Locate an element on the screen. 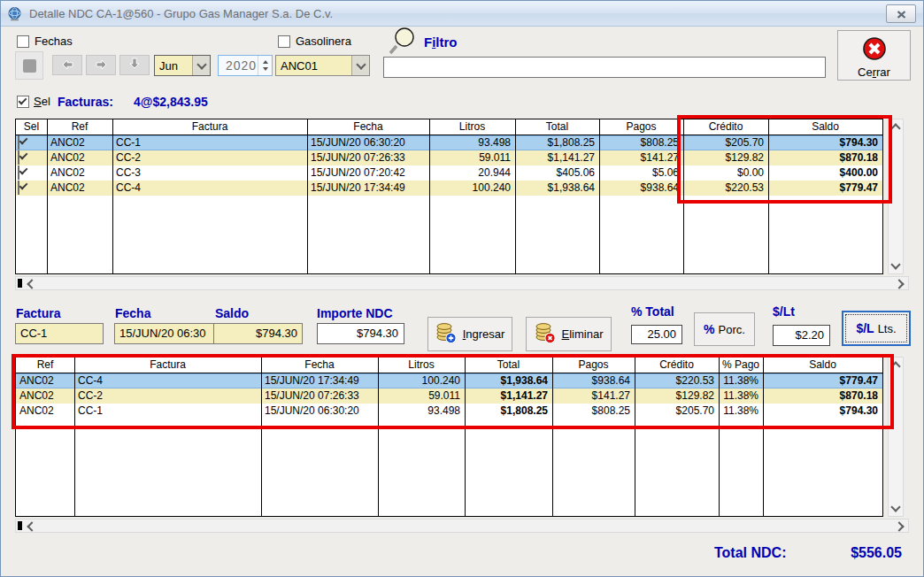 The width and height of the screenshot is (924, 577). globe-app-icon is located at coordinates (14, 14).